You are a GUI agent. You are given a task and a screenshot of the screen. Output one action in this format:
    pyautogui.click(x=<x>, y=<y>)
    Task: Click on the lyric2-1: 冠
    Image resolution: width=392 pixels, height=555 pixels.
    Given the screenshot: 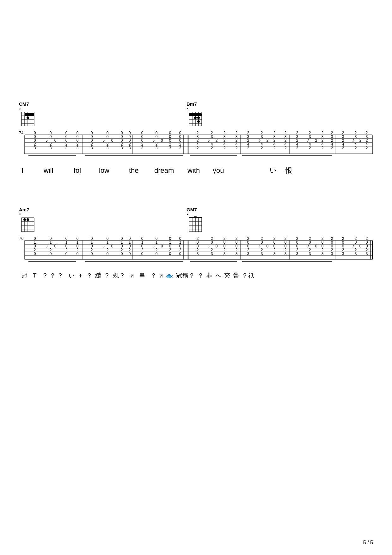 What is the action you would take?
    pyautogui.click(x=25, y=276)
    